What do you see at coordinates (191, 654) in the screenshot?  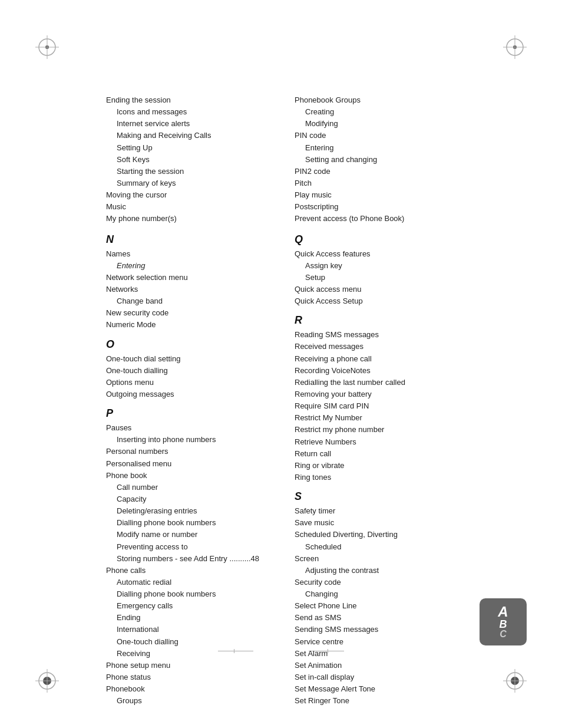 I see `list-item: Receiving` at bounding box center [191, 654].